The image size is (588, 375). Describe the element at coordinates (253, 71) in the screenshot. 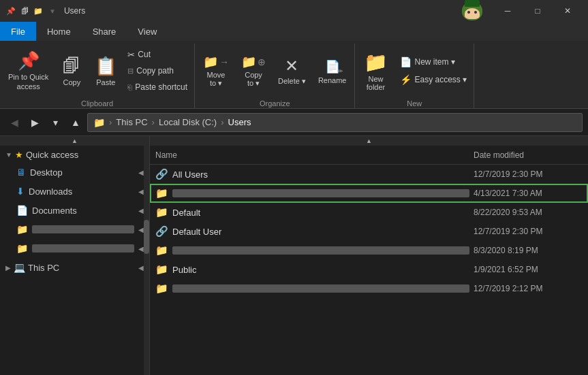

I see `copy-to-button: 📁 ⊕ Copyto ▾` at that location.